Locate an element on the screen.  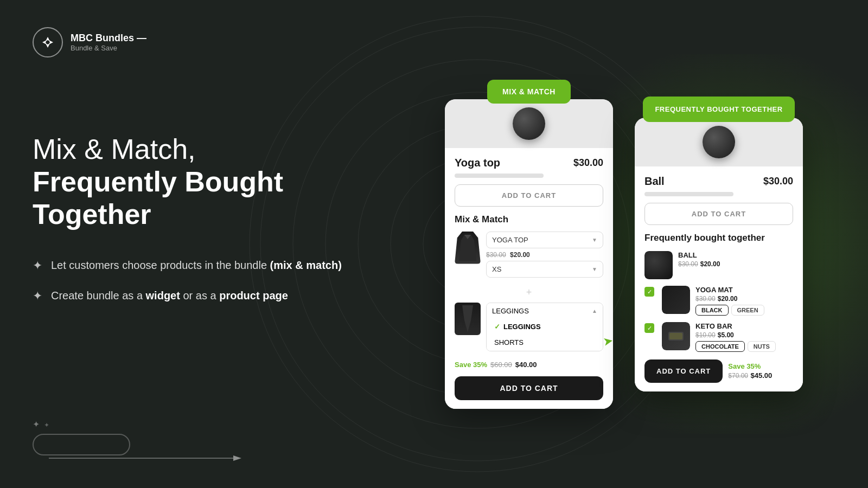
yoga-top-prices: $30.00 $20.00 is located at coordinates (545, 255).